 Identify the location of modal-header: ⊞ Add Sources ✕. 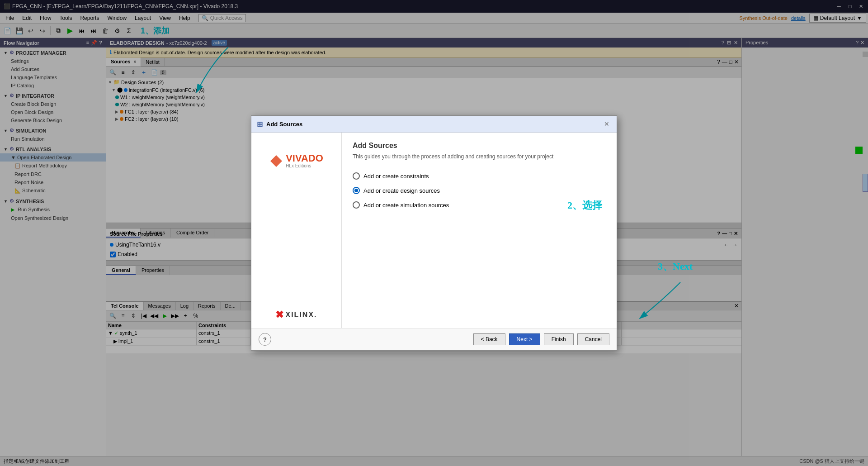
(434, 124).